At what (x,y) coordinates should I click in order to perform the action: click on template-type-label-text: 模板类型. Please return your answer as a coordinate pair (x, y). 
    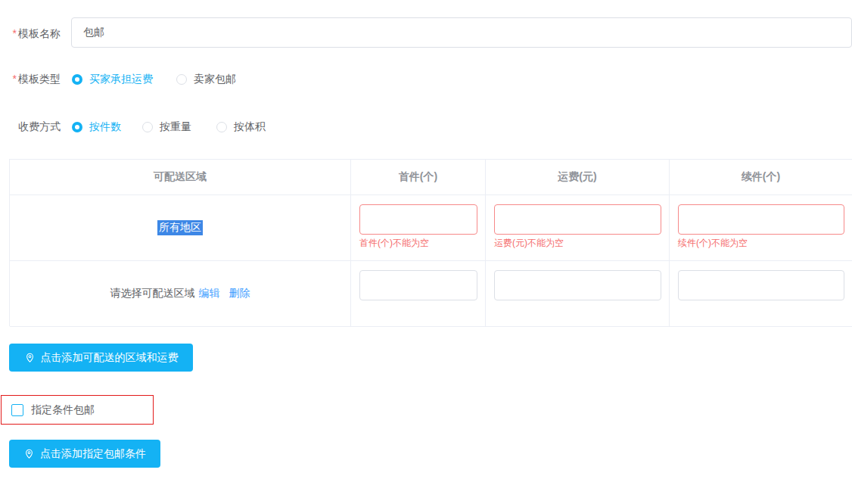
    Looking at the image, I should click on (39, 79).